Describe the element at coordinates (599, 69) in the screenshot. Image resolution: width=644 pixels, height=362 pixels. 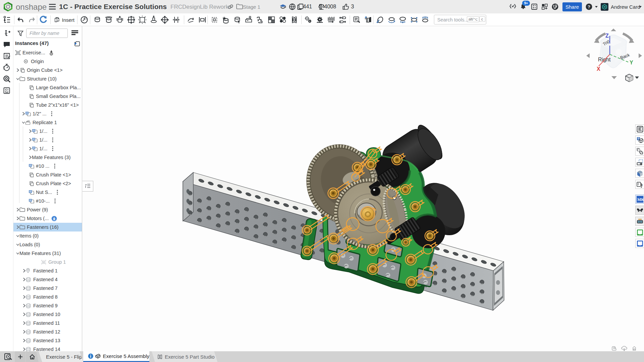
I see `svg-text: X` at that location.